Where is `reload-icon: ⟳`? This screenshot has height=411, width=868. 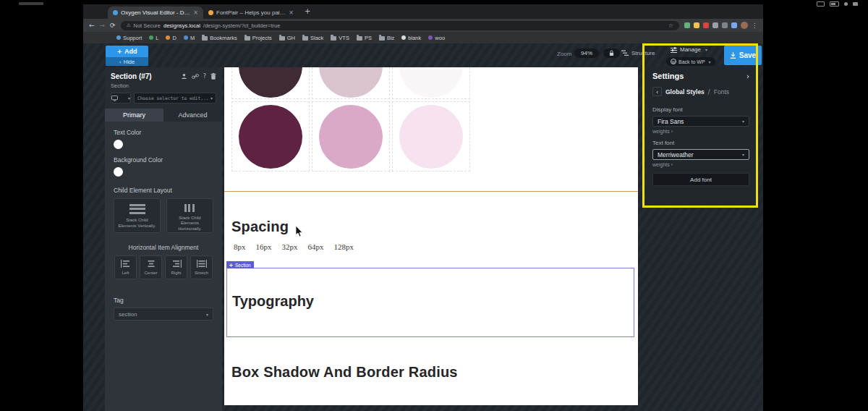 reload-icon: ⟳ is located at coordinates (113, 26).